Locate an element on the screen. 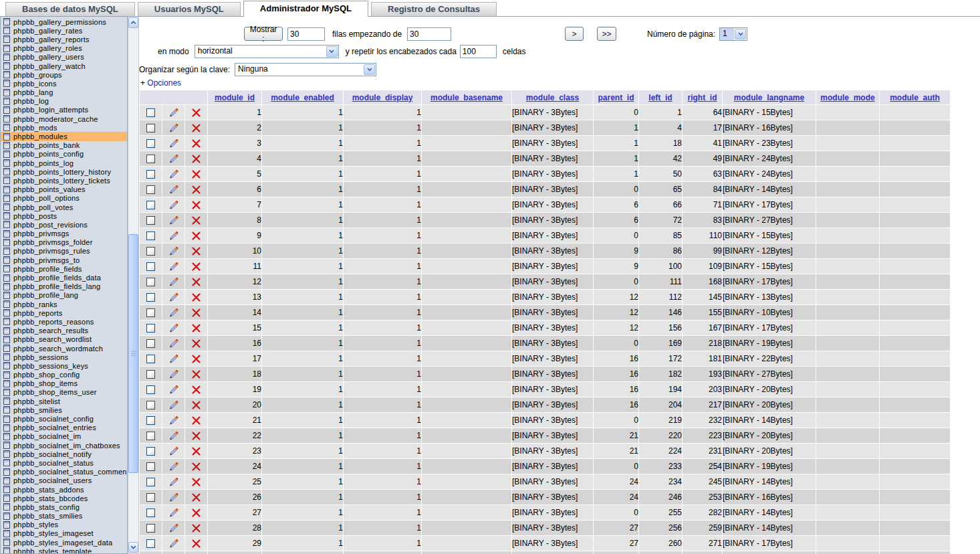  column-header-parent_id: parent_id is located at coordinates (616, 98).